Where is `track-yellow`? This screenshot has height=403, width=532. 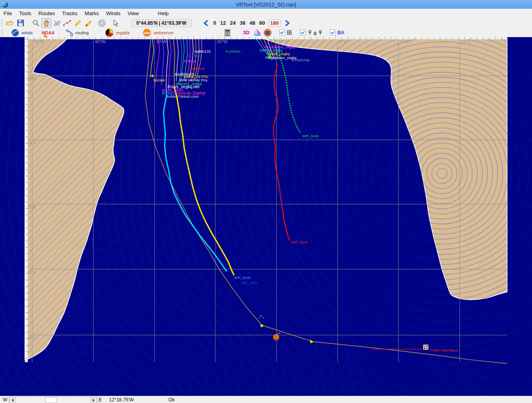
track-yellow is located at coordinates (204, 181).